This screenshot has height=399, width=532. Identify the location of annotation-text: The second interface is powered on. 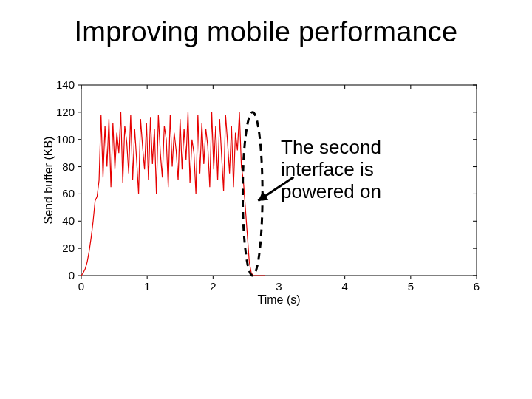
(331, 170).